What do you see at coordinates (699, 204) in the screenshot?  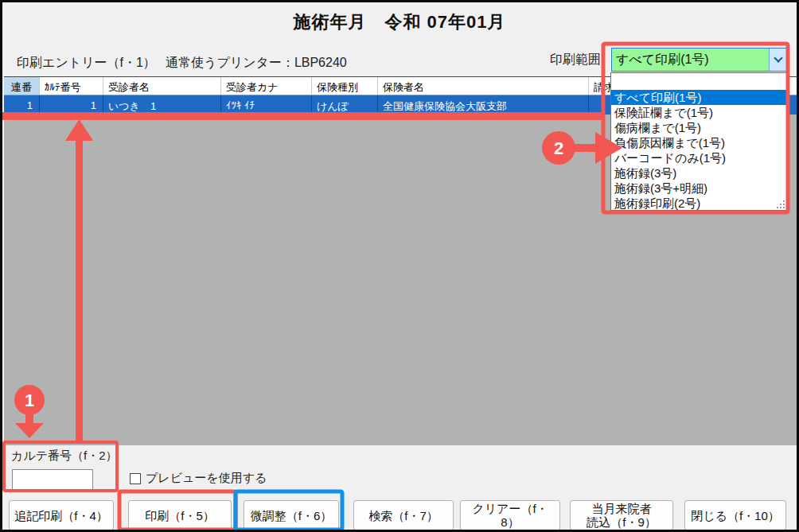 I see `dropdown-option-record-print-2: 施術録印刷(2号)` at bounding box center [699, 204].